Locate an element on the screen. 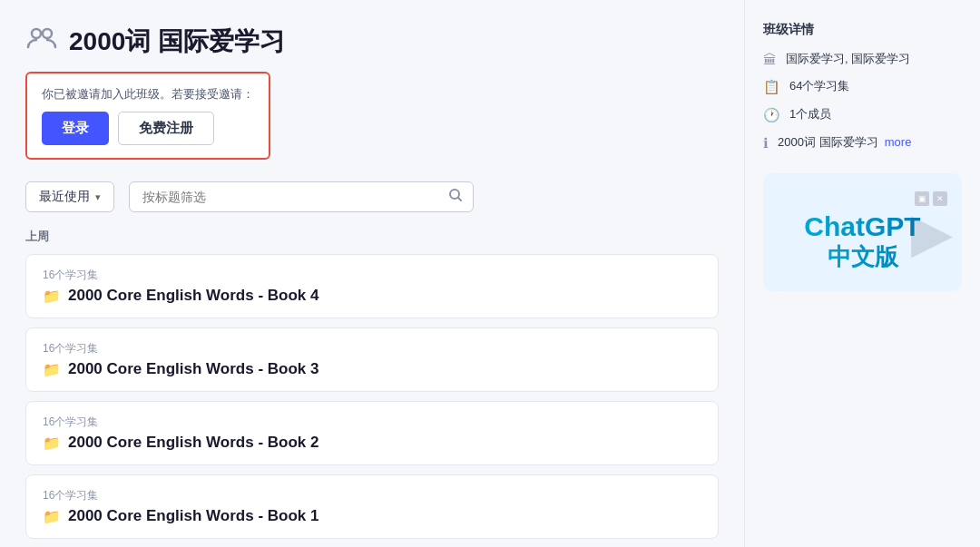  sidebar-members-text: 1个成员 is located at coordinates (810, 114).